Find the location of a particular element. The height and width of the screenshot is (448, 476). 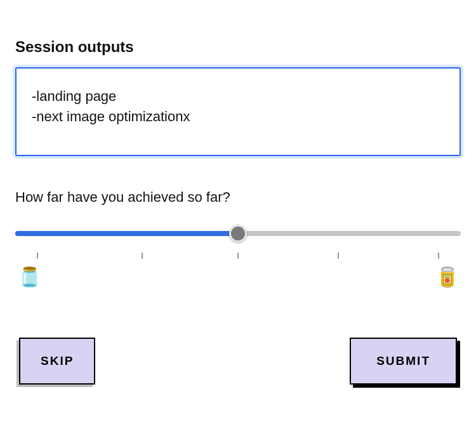

submit-button: SUBMIT is located at coordinates (404, 361).